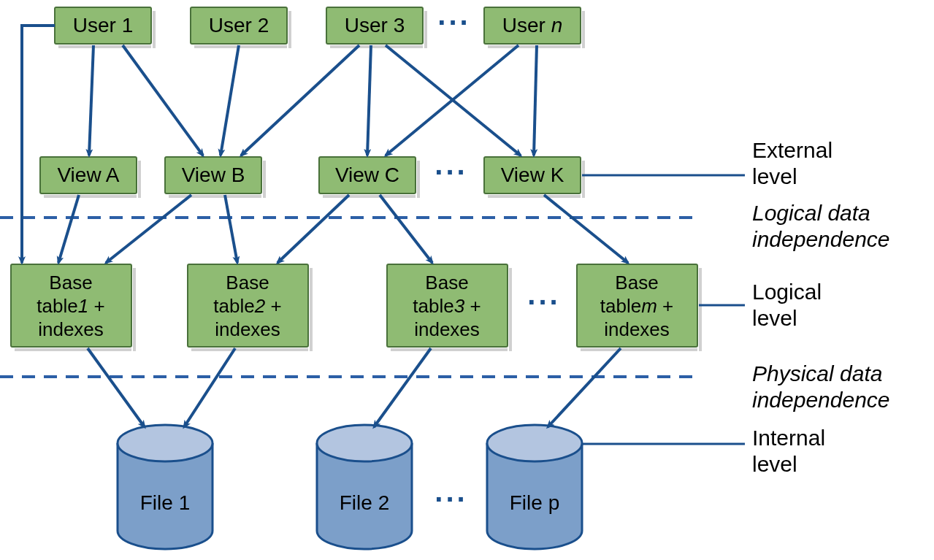 This screenshot has width=934, height=560. What do you see at coordinates (792, 150) in the screenshot?
I see `external-level-label-1: External` at bounding box center [792, 150].